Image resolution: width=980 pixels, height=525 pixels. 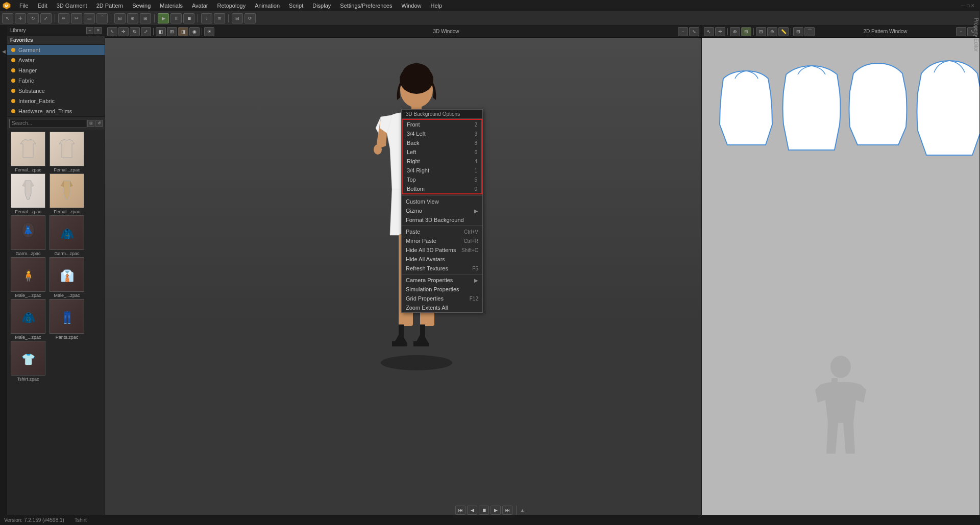 I want to click on ctx-bottom: Bottom 0, so click(x=442, y=189).